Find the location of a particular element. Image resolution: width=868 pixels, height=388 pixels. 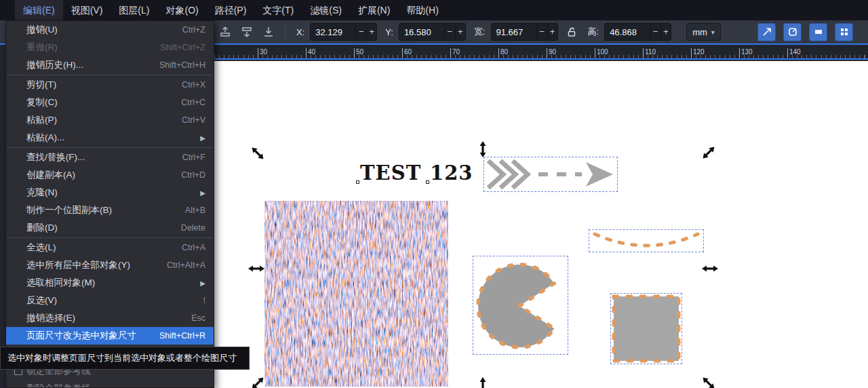

selection-handle-bottom-left is located at coordinates (258, 381).